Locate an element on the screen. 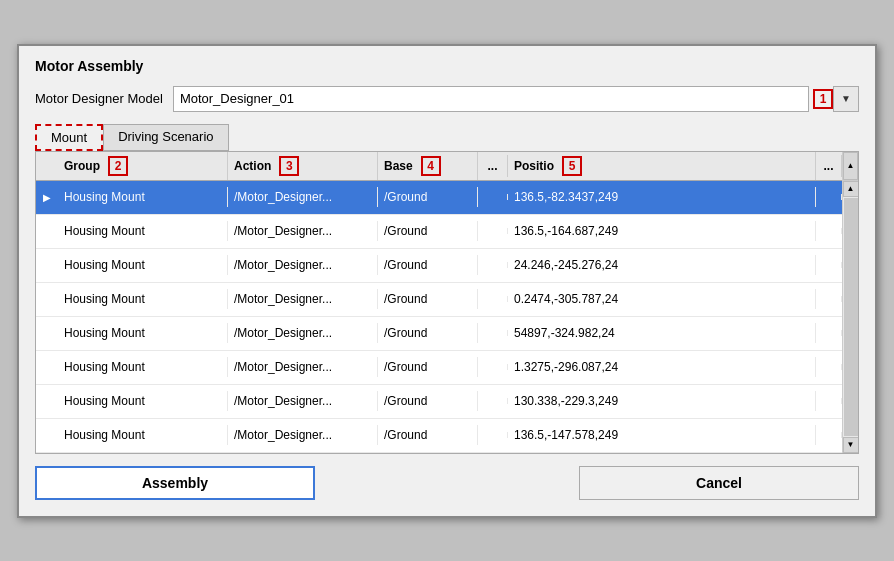 This screenshot has height=561, width=894. table-row: ▶ Housing Mount /Motor_Designer... /Grou… is located at coordinates (439, 198).